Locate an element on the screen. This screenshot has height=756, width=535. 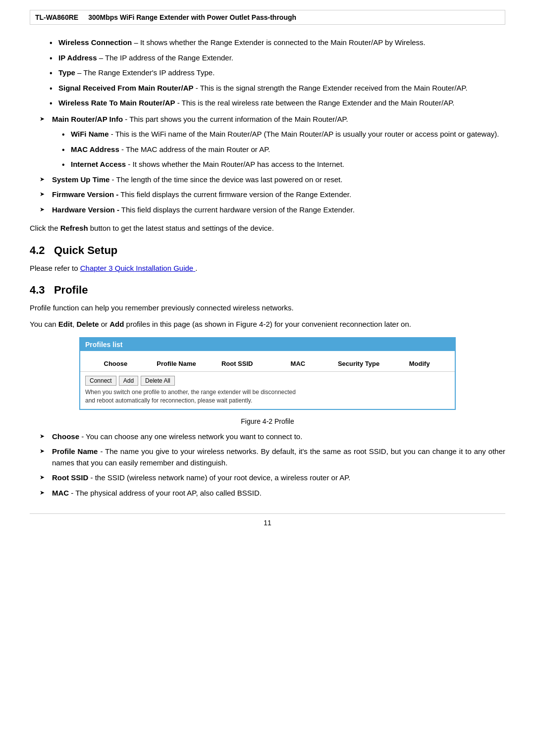
col-choose: Choose is located at coordinates (116, 363).